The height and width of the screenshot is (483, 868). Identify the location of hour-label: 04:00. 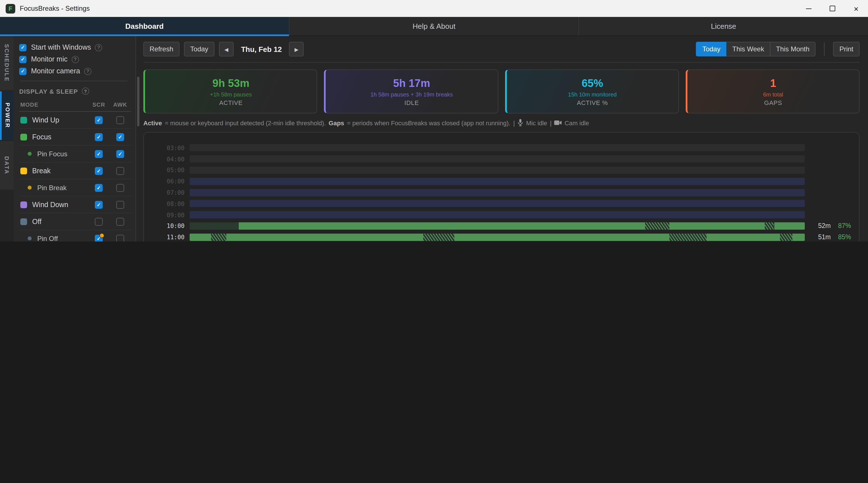
(168, 159).